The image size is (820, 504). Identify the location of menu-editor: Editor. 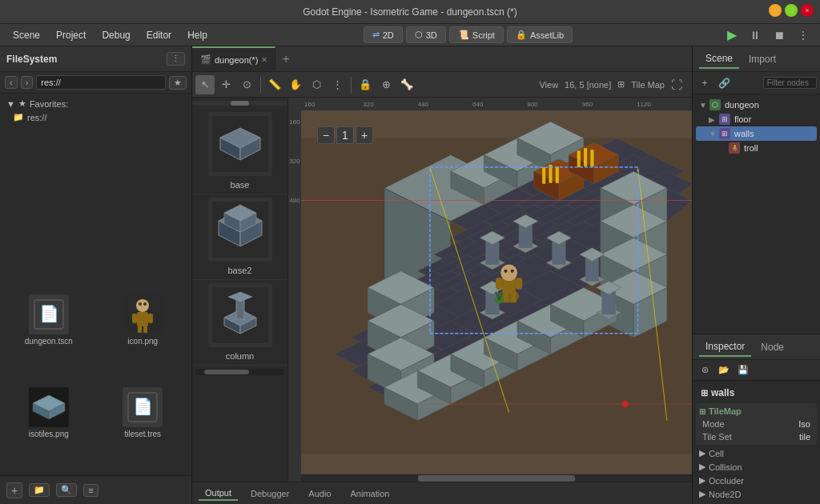
(159, 35).